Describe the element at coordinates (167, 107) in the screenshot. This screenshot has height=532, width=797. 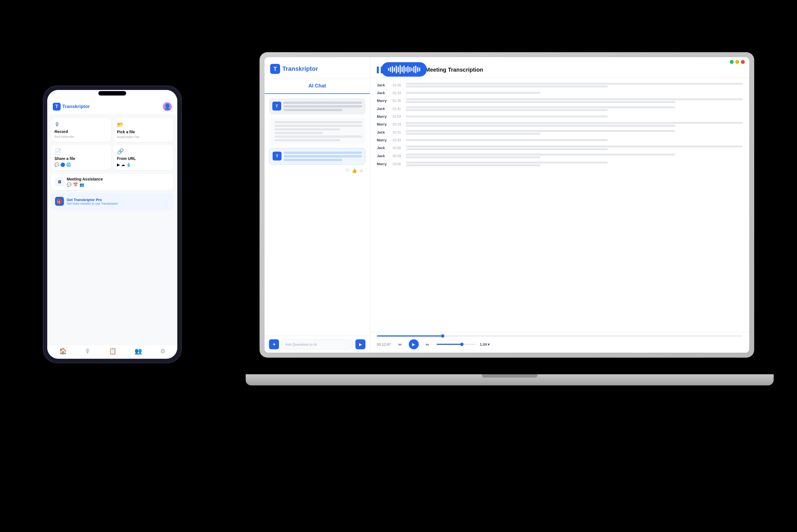
I see `phone-avatar: 👤` at that location.